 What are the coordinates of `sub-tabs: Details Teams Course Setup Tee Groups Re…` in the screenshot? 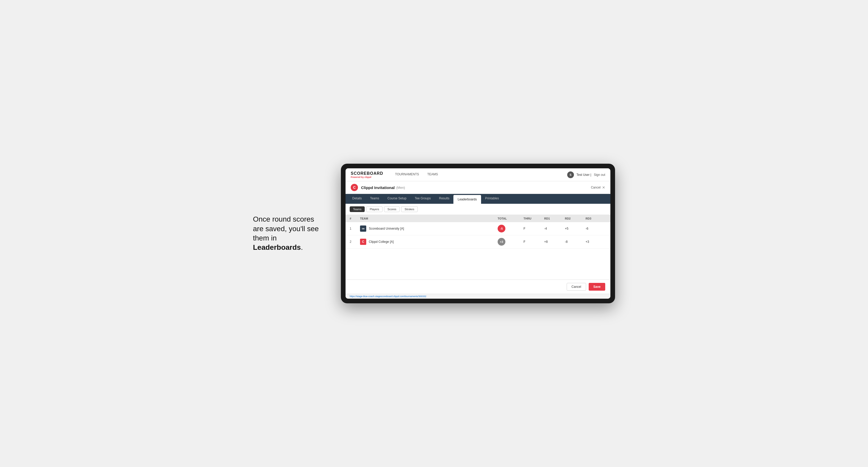 It's located at (478, 199).